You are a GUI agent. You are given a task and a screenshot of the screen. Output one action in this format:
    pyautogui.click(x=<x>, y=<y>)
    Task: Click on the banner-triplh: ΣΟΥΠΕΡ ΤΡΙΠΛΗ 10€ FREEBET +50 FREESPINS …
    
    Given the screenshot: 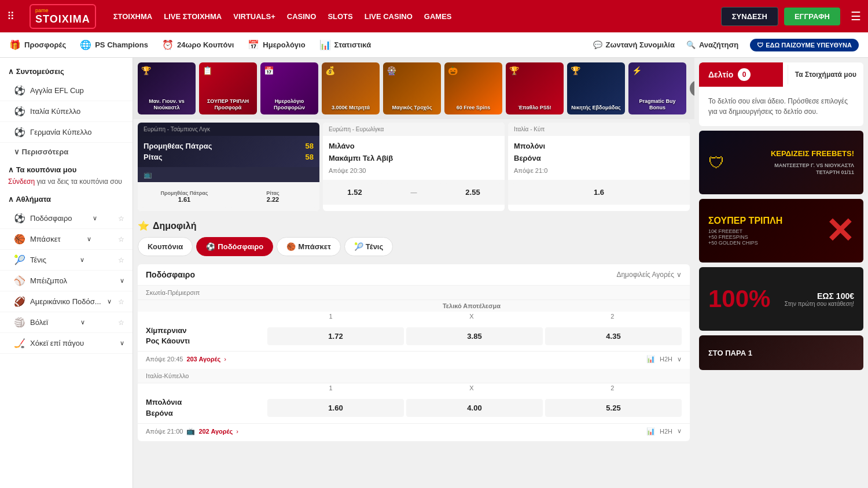 What is the action you would take?
    pyautogui.click(x=781, y=231)
    